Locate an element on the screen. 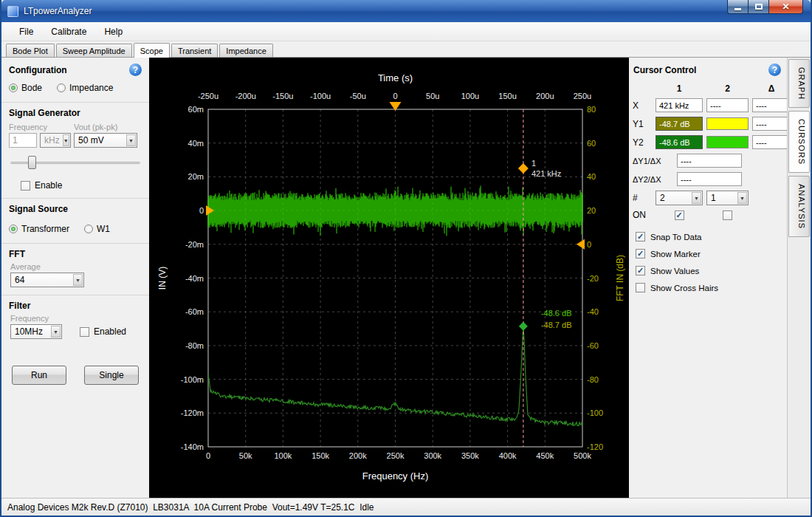  cursor-control-help-icon: ? is located at coordinates (775, 69).